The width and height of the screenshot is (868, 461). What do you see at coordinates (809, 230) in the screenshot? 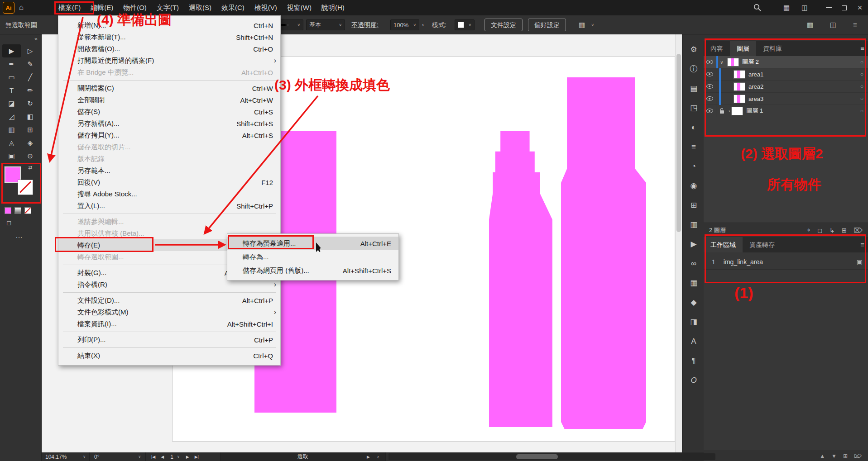
I see `locate-object-icon: ⌖` at bounding box center [809, 230].